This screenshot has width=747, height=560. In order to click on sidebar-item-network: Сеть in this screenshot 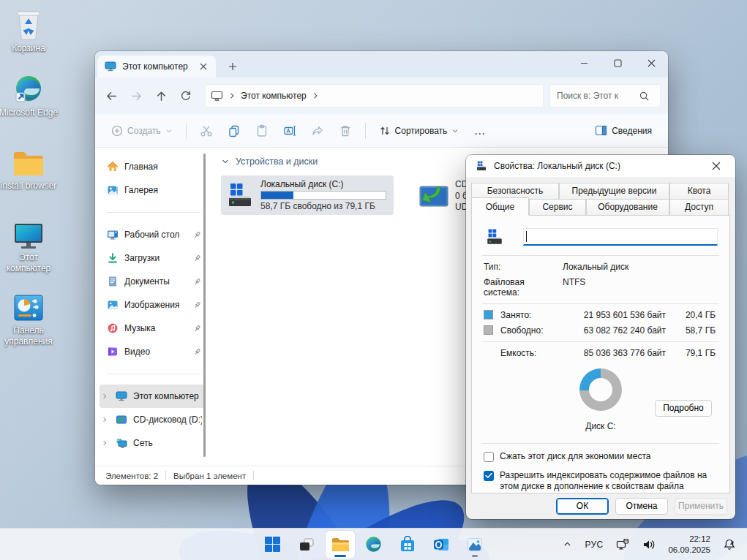, I will do `click(152, 443)`.